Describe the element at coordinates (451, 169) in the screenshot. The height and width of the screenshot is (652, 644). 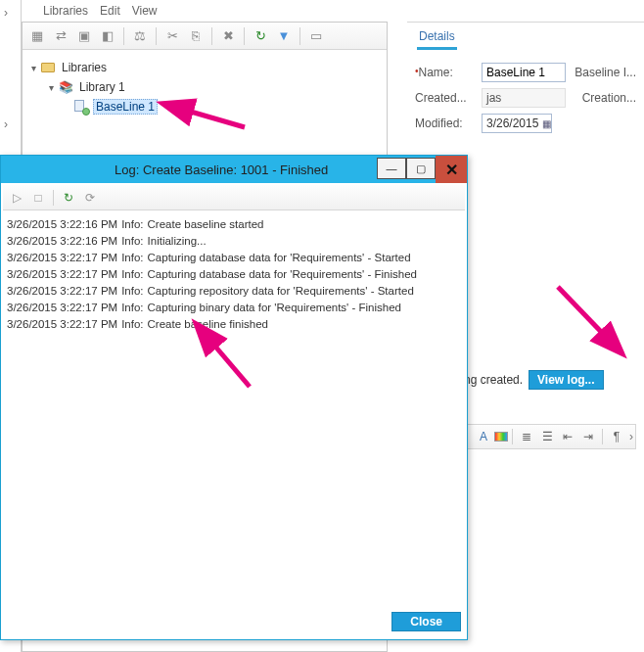
I see `close-button: ✕` at that location.